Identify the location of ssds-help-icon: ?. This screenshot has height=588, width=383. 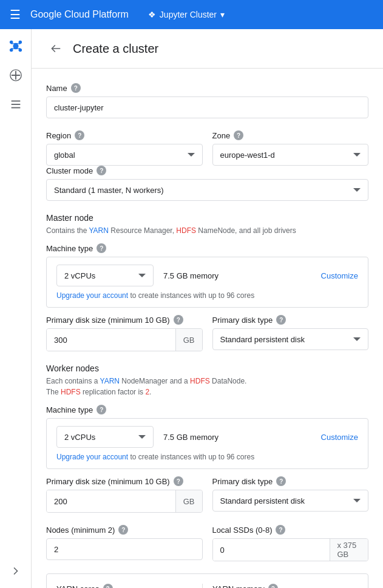
(280, 530).